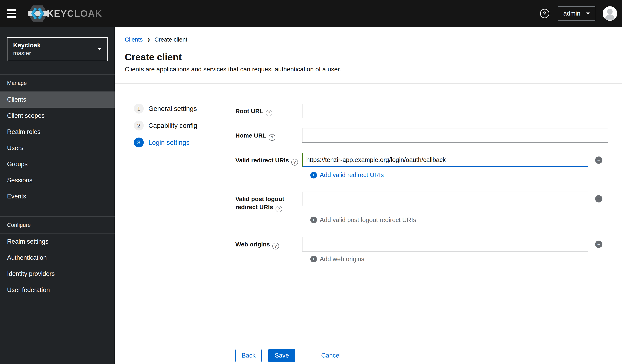 This screenshot has height=364, width=622. I want to click on sidebar-item-user-federation: User federation, so click(57, 290).